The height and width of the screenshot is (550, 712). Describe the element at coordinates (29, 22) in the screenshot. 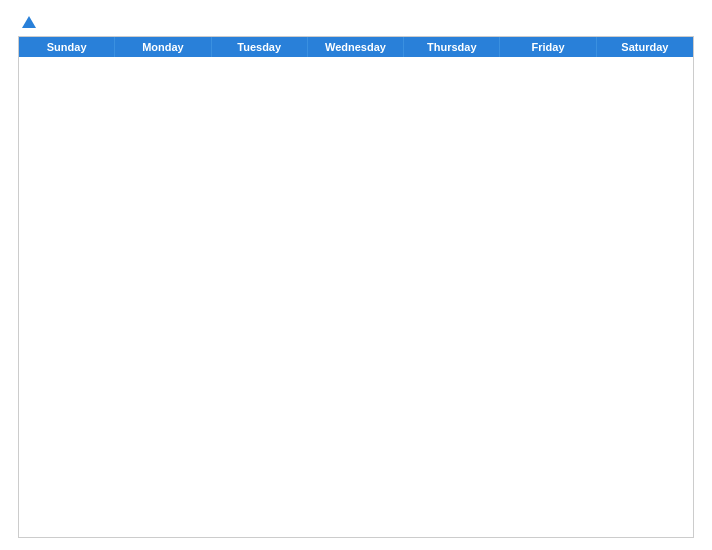

I see `logo-triangle-icon` at that location.